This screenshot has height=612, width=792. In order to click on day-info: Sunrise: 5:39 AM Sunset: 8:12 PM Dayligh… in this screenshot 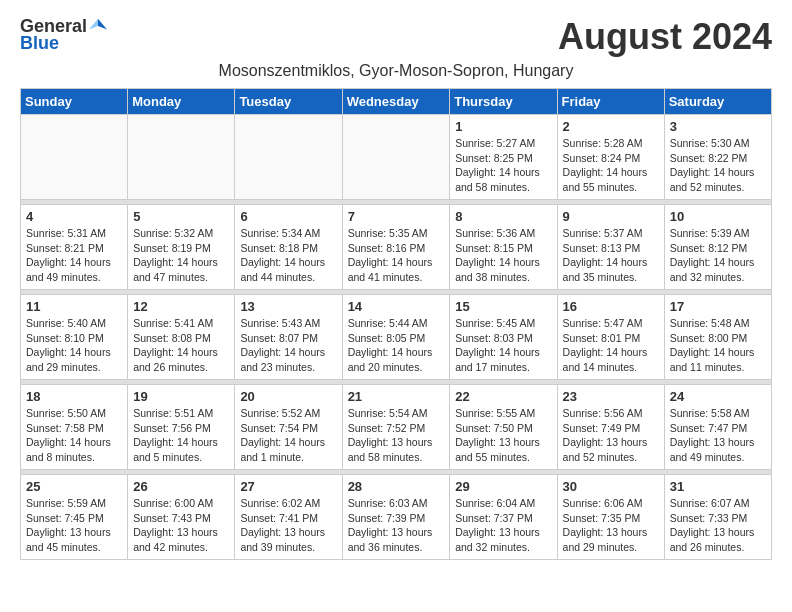, I will do `click(718, 256)`.